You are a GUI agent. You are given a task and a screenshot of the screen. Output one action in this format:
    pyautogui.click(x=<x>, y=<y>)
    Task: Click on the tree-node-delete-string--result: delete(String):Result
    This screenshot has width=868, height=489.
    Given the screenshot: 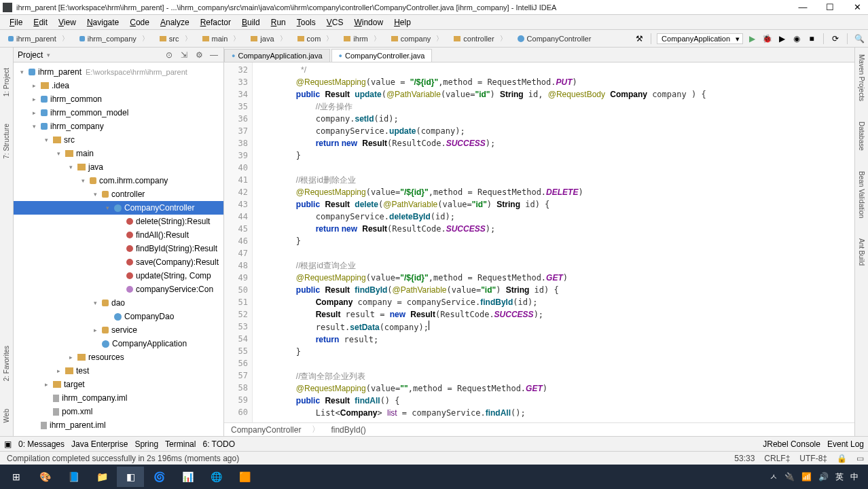 What is the action you would take?
    pyautogui.click(x=118, y=221)
    